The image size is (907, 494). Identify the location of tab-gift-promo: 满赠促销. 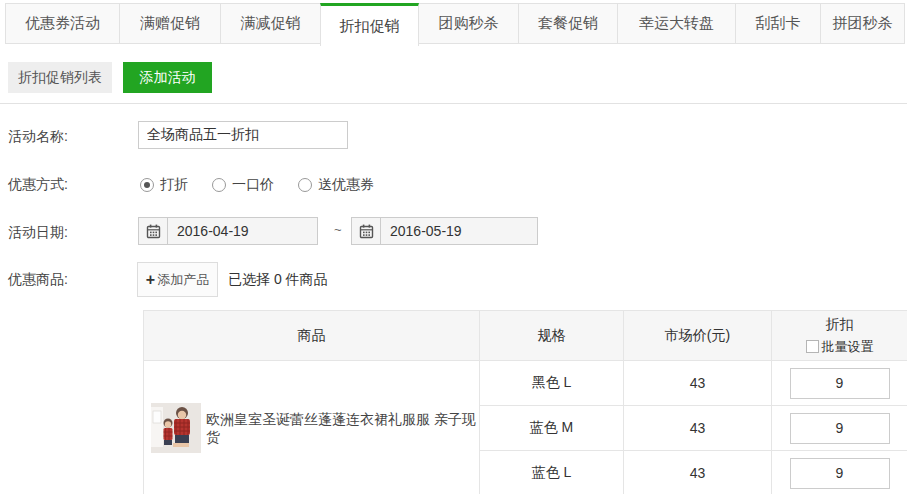
(170, 24).